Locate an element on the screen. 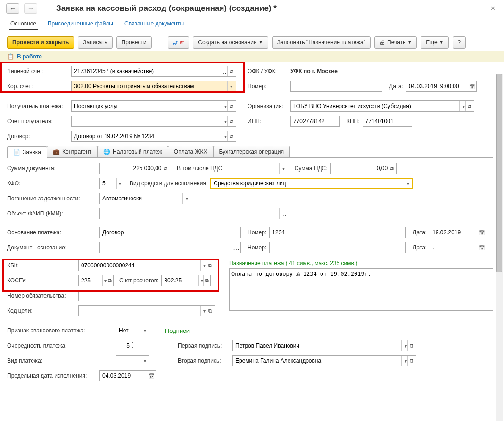  fill-purpose-button: Заполнить "Назначение платежа" is located at coordinates (322, 42).